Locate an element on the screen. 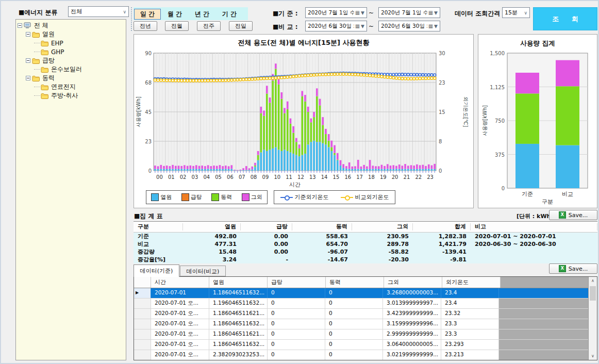 The height and width of the screenshot is (364, 599). tree-item-동력: 동력 is located at coordinates (71, 78).